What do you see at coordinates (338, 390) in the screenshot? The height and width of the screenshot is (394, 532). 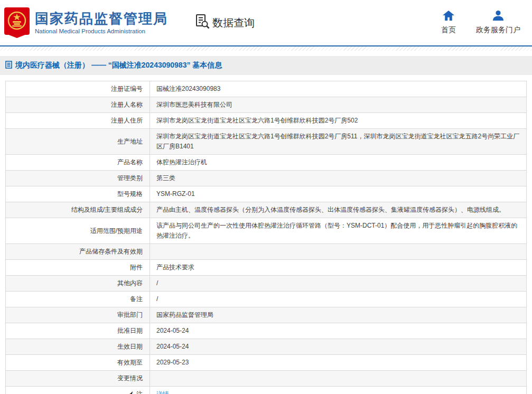 I see `row-value: 详情` at bounding box center [338, 390].